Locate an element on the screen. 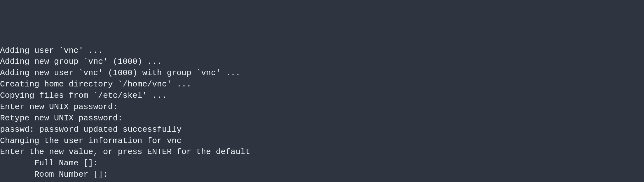 Image resolution: width=644 pixels, height=182 pixels. output-line: Adding user `vnc' ... is located at coordinates (322, 51).